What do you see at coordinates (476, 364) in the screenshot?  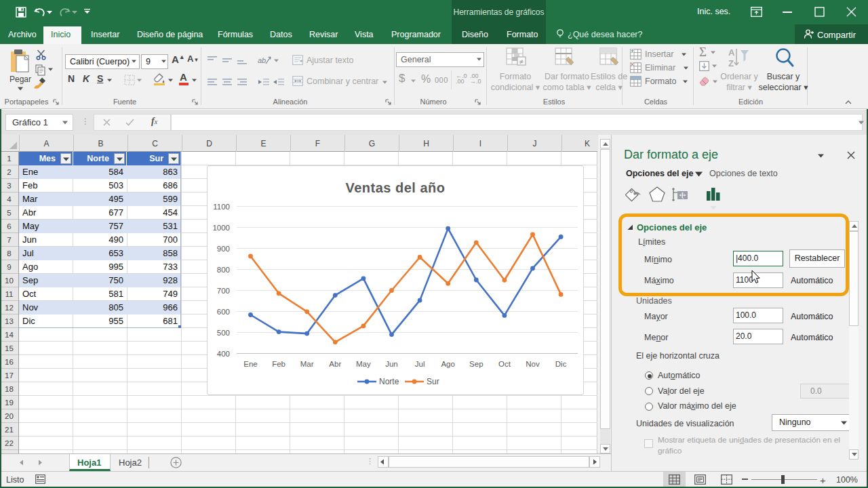 I see `svg-text: Sep` at bounding box center [476, 364].